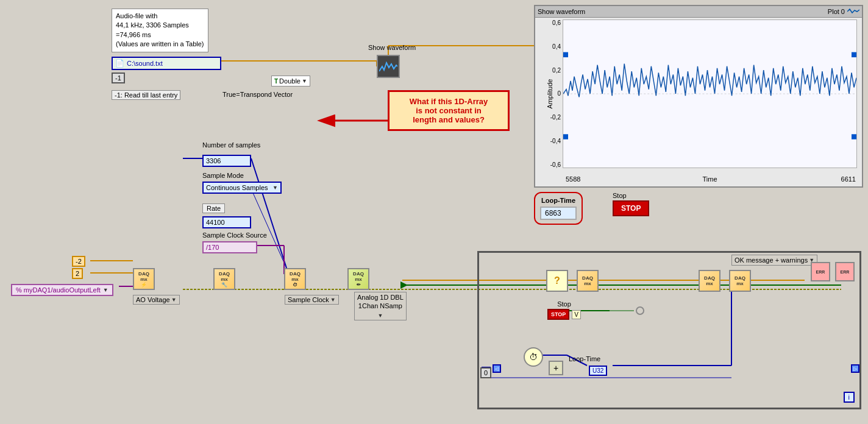  What do you see at coordinates (160, 16) in the screenshot?
I see `file-info-line1: Audio-file with` at bounding box center [160, 16].